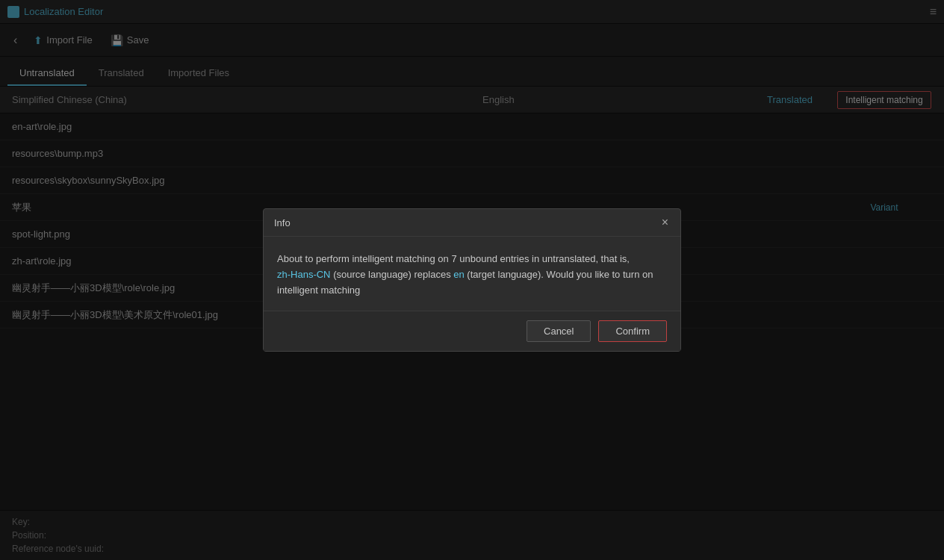 The height and width of the screenshot is (560, 944). What do you see at coordinates (472, 273) in the screenshot?
I see `dialog-body: About to perform intelligent matching on…` at bounding box center [472, 273].